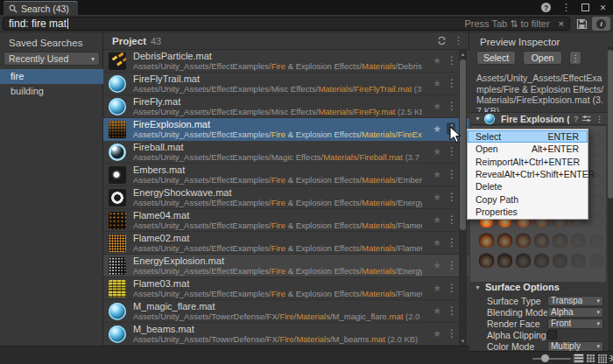  Describe the element at coordinates (286, 243) in the screenshot. I see `result-row: Flame02.matAssets/Unity_Assets/EffectExa…` at that location.